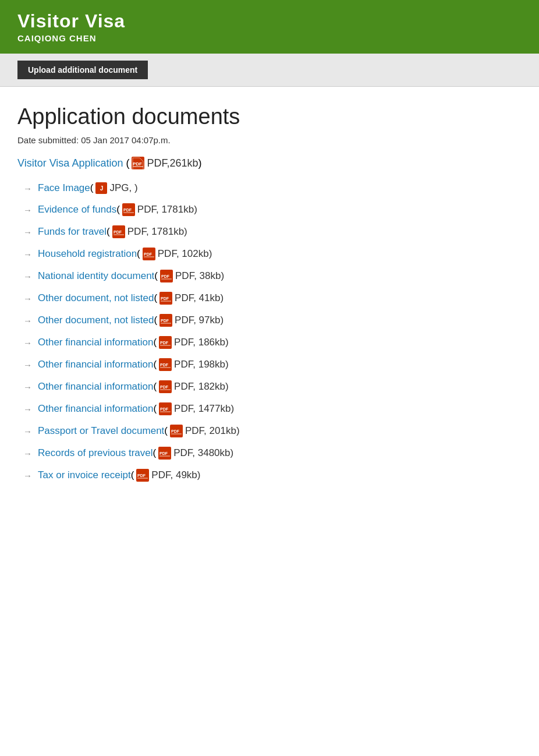 The image size is (539, 756). What do you see at coordinates (272, 475) in the screenshot?
I see `list-item: →Tax or invoice receipt ( PDF PDF, 49kb)` at bounding box center [272, 475].